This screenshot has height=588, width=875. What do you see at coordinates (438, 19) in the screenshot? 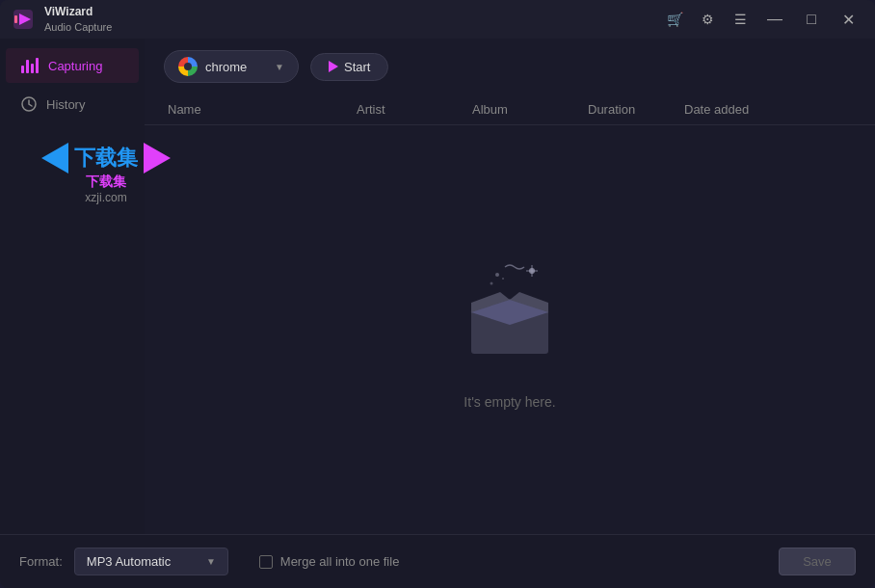
I see `titlebar: ViWizard Audio Capture 🛒 ⚙ ☰ — □ ✕` at bounding box center [438, 19].